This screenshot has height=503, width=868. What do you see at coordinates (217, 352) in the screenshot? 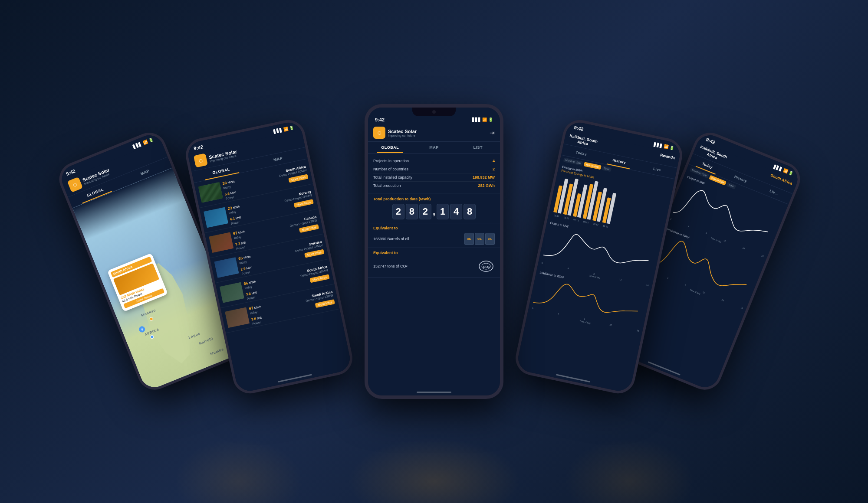
I see `map-label-mumbai: Mumba` at bounding box center [217, 352].